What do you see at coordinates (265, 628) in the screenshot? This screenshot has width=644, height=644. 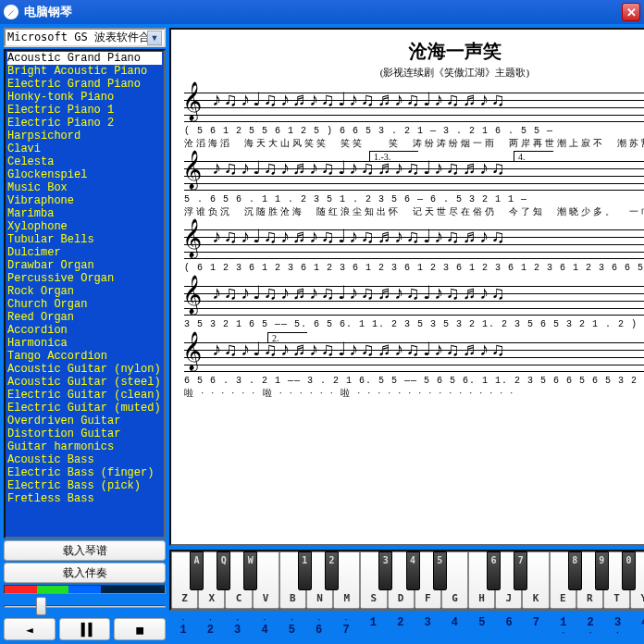 I see `indicator: ·4` at bounding box center [265, 628].